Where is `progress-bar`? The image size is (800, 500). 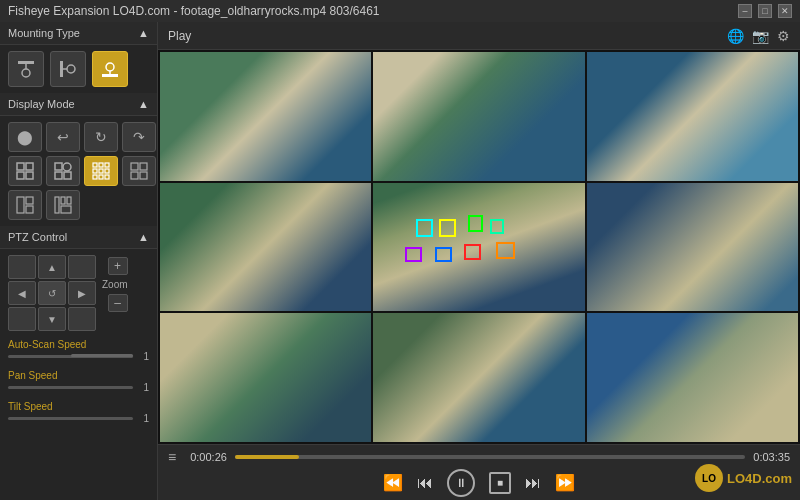 progress-bar is located at coordinates (490, 457).